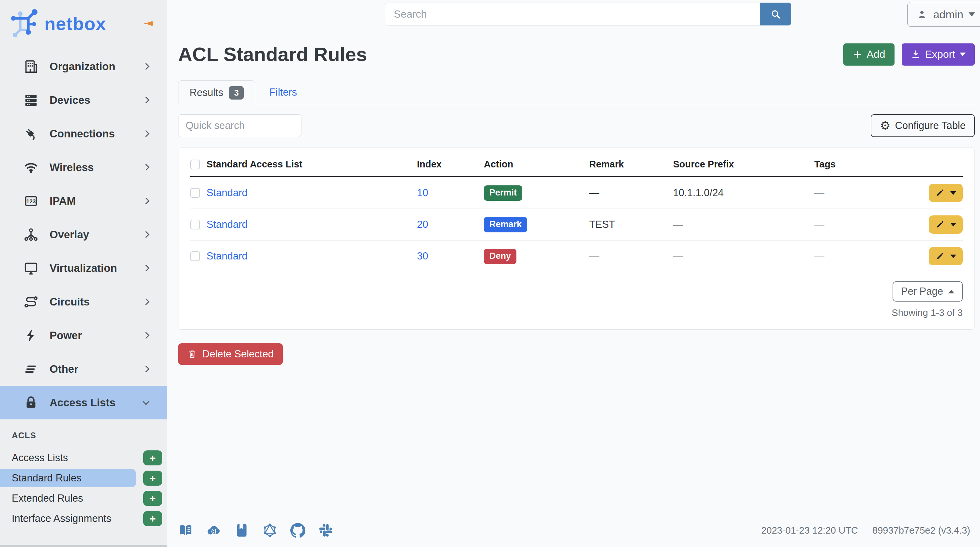  Describe the element at coordinates (75, 24) in the screenshot. I see `brand-wordmark: netbox` at that location.